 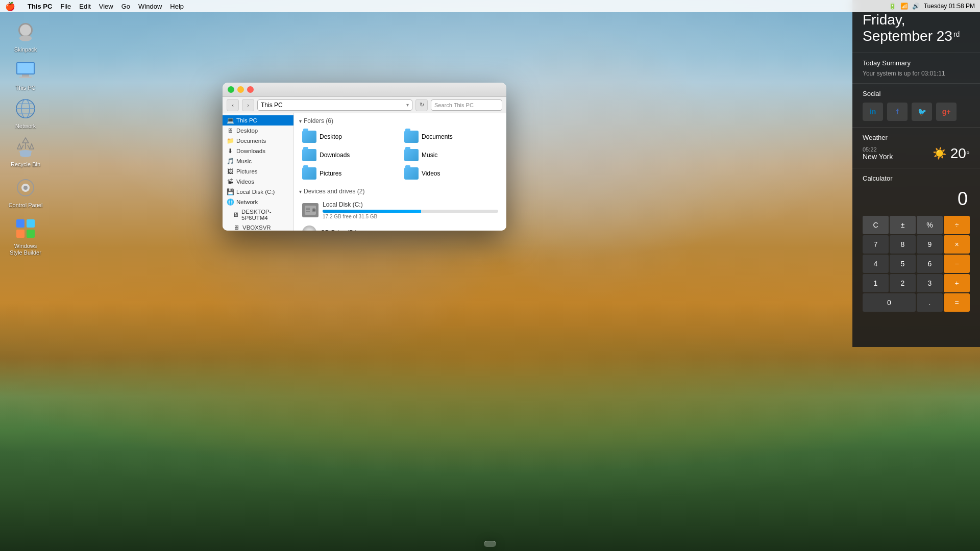 What do you see at coordinates (26, 151) in the screenshot?
I see `desktop-icon-recyclebin: Recycle Bin` at bounding box center [26, 151].